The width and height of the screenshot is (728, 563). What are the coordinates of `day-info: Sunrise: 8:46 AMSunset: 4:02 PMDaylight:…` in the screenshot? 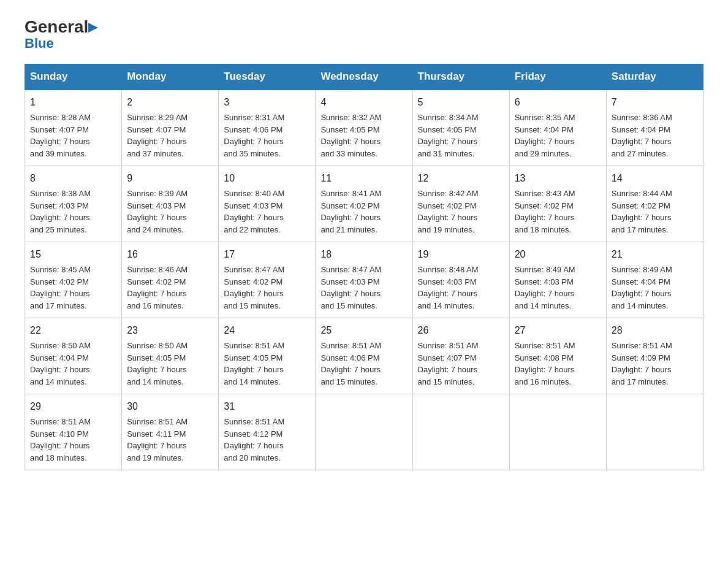 It's located at (170, 288).